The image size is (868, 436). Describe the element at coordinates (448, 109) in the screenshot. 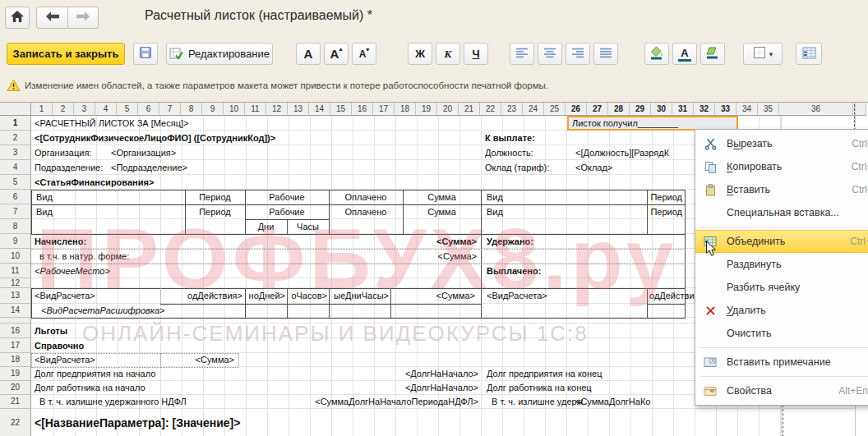

I see `column-header: 20` at that location.